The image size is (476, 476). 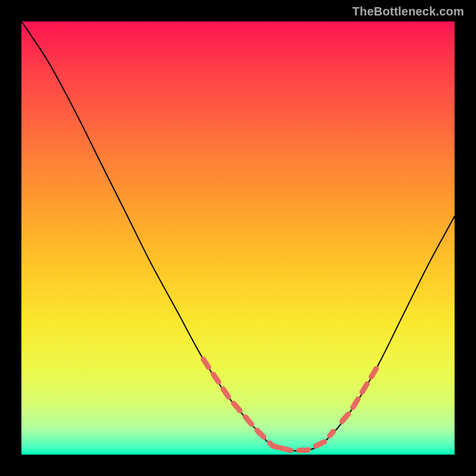 What do you see at coordinates (359, 394) in the screenshot?
I see `sweet-spot-right-marker` at bounding box center [359, 394].